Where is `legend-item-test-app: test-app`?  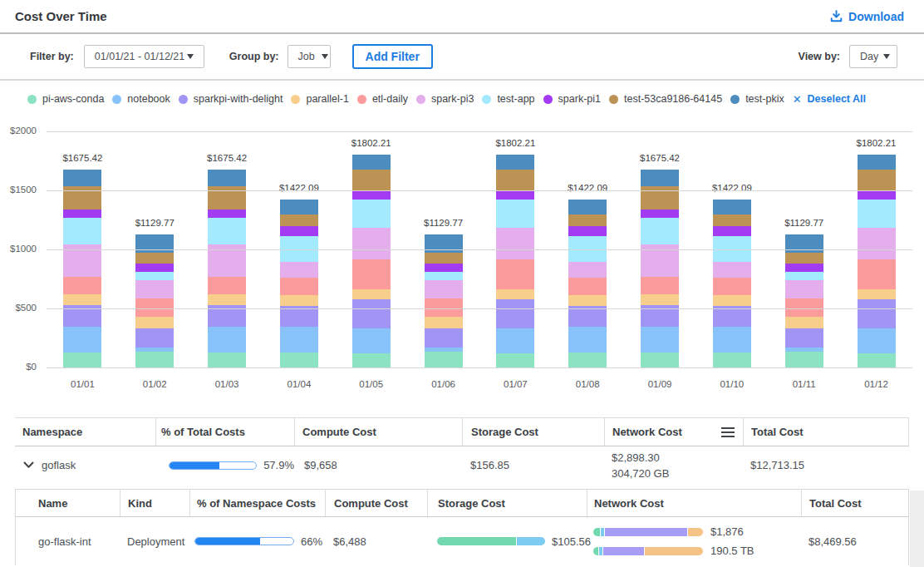 legend-item-test-app: test-app is located at coordinates (509, 99).